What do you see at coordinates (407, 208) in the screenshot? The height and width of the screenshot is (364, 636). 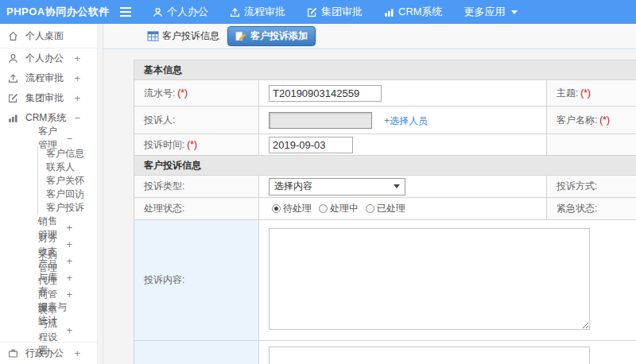 I see `handle-status-radio-group: 待处理 处理中 已处理` at bounding box center [407, 208].